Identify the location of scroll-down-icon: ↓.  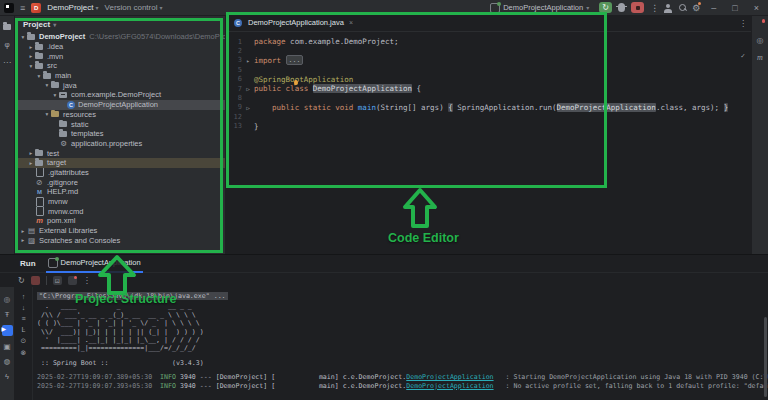
(24, 308).